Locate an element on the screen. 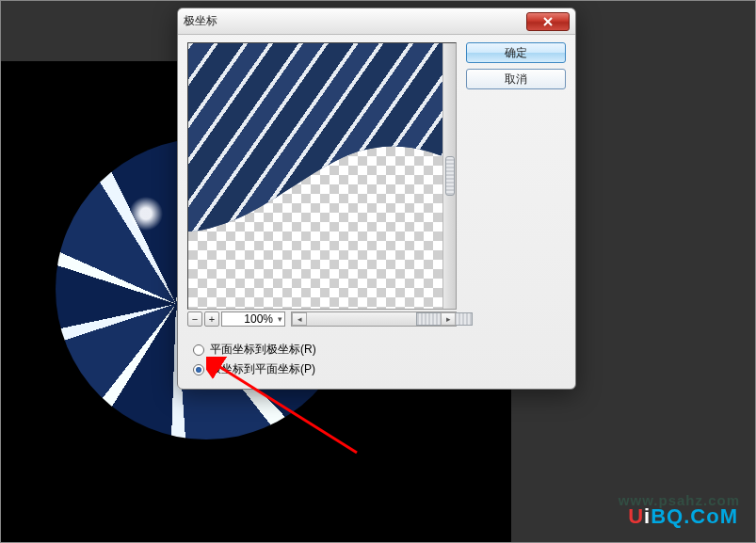  zoom-bar: − + 100% ▾ ◂ ▸ is located at coordinates (322, 319).